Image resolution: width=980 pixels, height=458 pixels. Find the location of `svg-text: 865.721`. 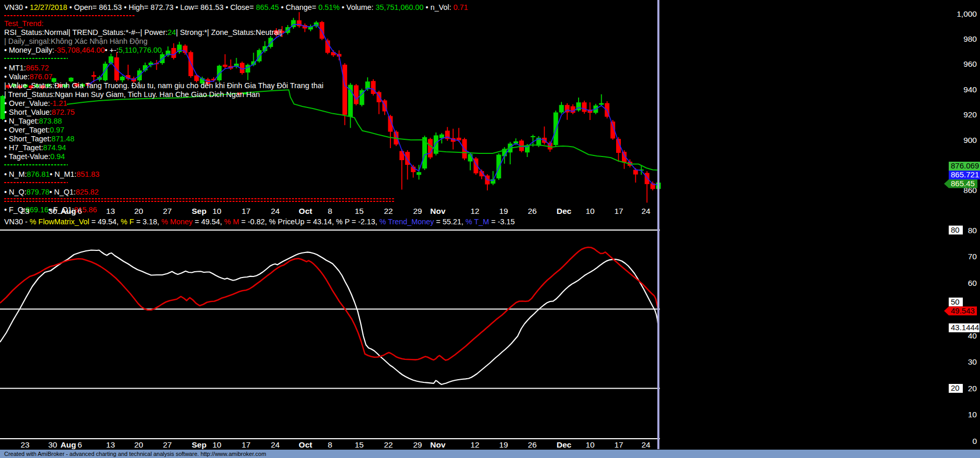

svg-text: 865.721 is located at coordinates (965, 174).